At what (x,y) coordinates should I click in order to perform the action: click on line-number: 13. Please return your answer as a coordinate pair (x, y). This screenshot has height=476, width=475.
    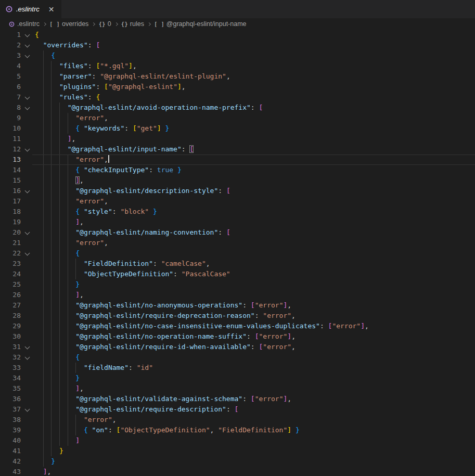
    Looking at the image, I should click on (10, 160).